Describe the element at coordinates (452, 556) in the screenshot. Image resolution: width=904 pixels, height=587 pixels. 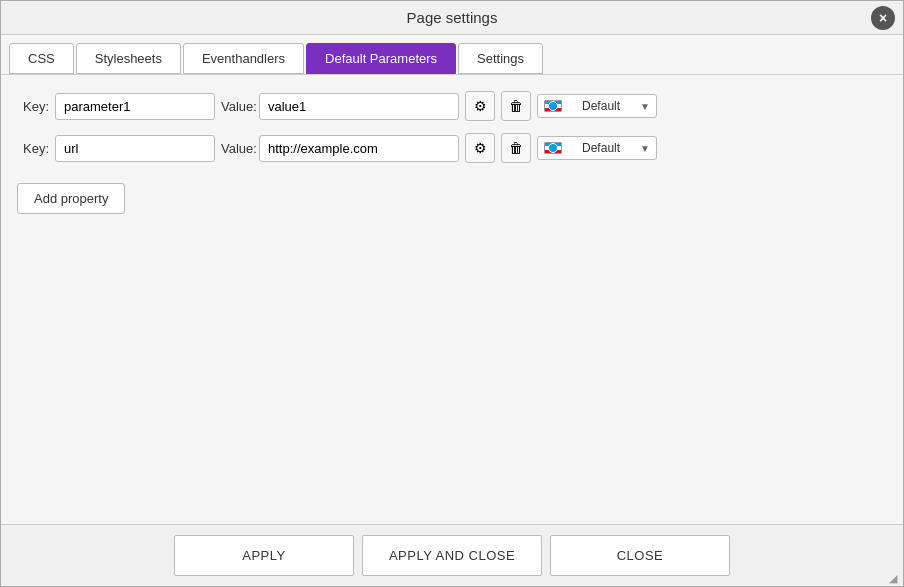
I see `apply-and-close-button: APPLY AND CLOSE` at that location.